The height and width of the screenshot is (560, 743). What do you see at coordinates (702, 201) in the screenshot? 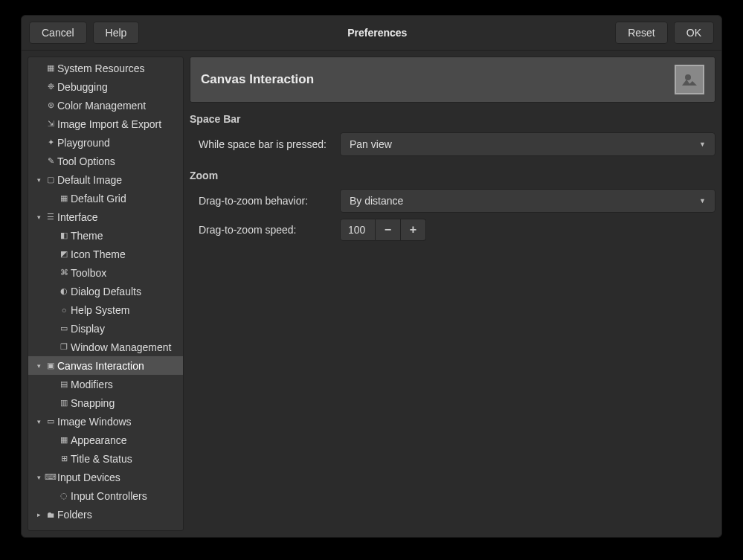
I see `chevron-down-icon: ▼` at bounding box center [702, 201].